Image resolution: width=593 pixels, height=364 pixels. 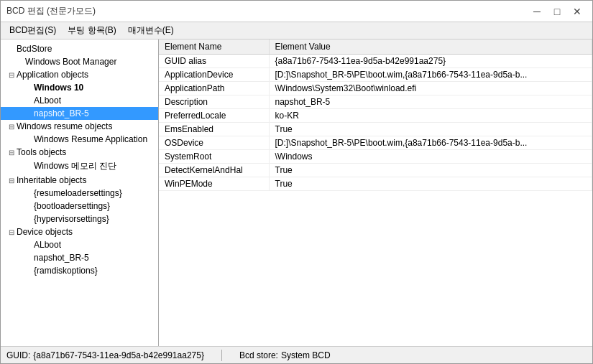 What do you see at coordinates (79, 126) in the screenshot?
I see `tree-item-resume-objects: ⊟ Windows resume objects` at bounding box center [79, 126].